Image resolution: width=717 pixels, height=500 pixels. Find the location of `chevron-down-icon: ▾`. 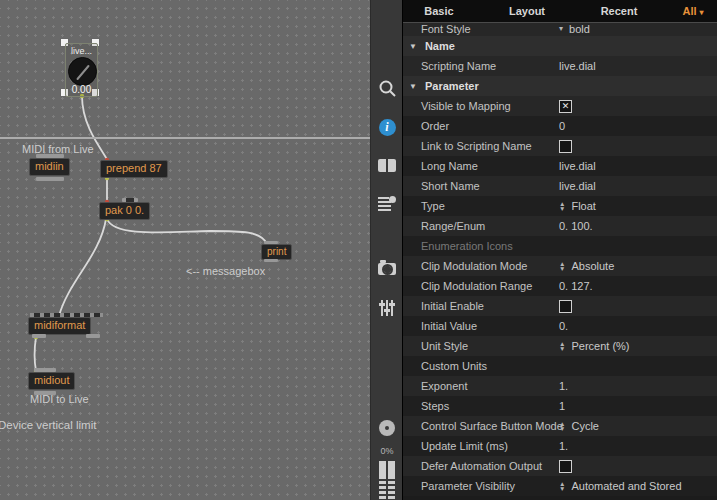

chevron-down-icon: ▾ is located at coordinates (561, 28).